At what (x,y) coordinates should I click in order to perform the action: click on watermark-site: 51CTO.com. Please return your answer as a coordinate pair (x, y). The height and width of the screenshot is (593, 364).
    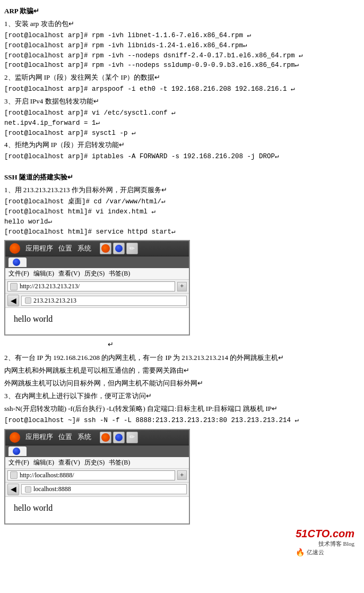
    Looking at the image, I should click on (325, 534).